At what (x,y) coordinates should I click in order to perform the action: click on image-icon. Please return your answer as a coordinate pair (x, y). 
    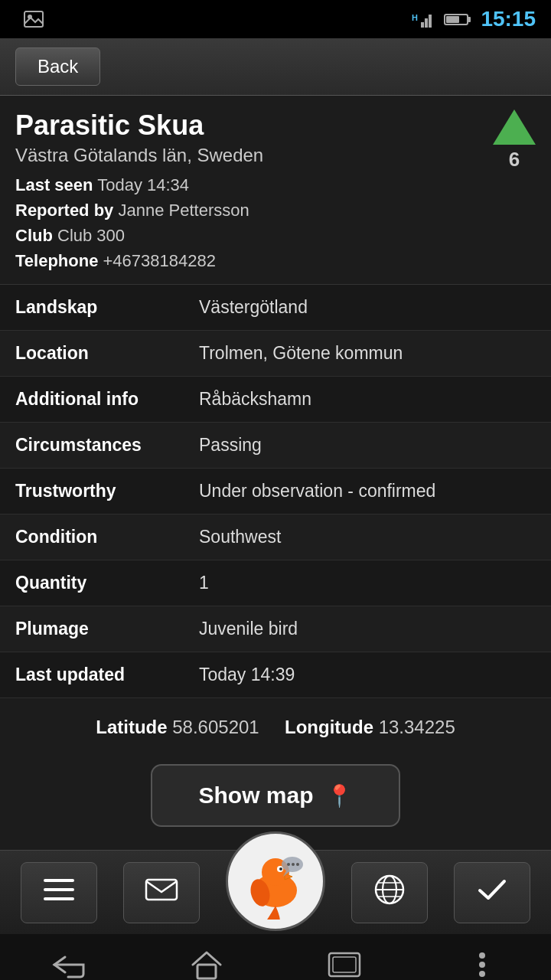
    Looking at the image, I should click on (34, 19).